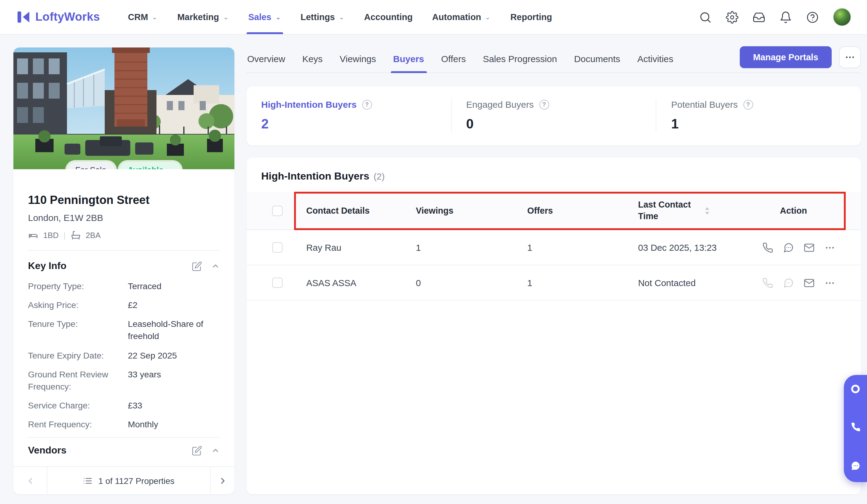 The height and width of the screenshot is (504, 867). I want to click on key-info-value: £33, so click(174, 405).